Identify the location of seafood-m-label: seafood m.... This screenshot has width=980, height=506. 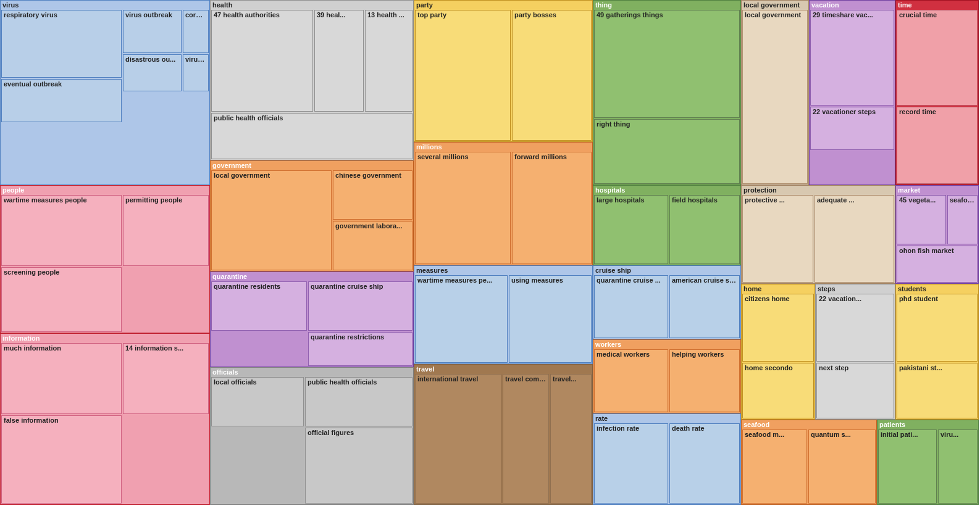
(774, 434).